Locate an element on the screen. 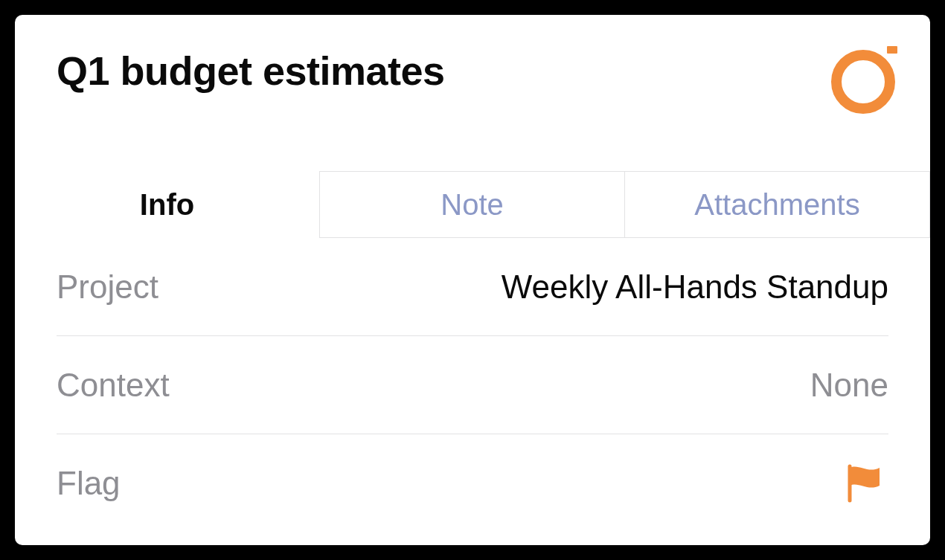 This screenshot has height=560, width=945. tab-info: Info is located at coordinates (167, 205).